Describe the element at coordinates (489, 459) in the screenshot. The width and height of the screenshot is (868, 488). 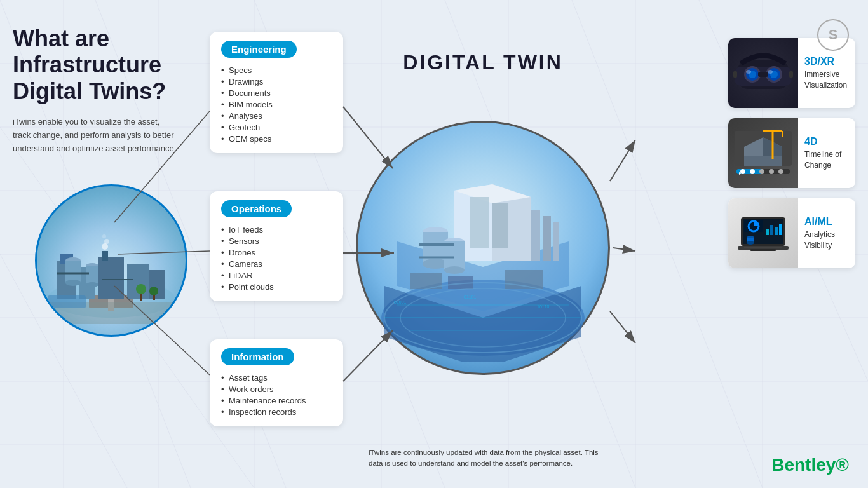
I see `bottom-caption: iTwins are continuously updated with dat…` at that location.